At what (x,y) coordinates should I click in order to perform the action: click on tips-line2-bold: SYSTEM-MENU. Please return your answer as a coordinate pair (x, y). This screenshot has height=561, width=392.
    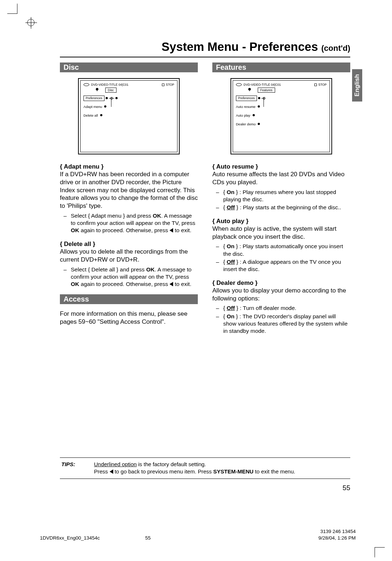
    Looking at the image, I should click on (233, 472).